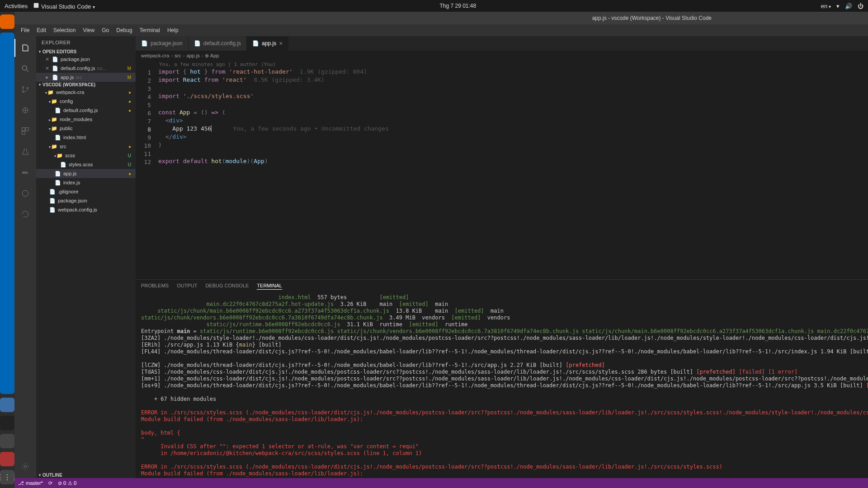 Image resolution: width=868 pixels, height=488 pixels. I want to click on tab-package-json: 📄package.json, so click(162, 43).